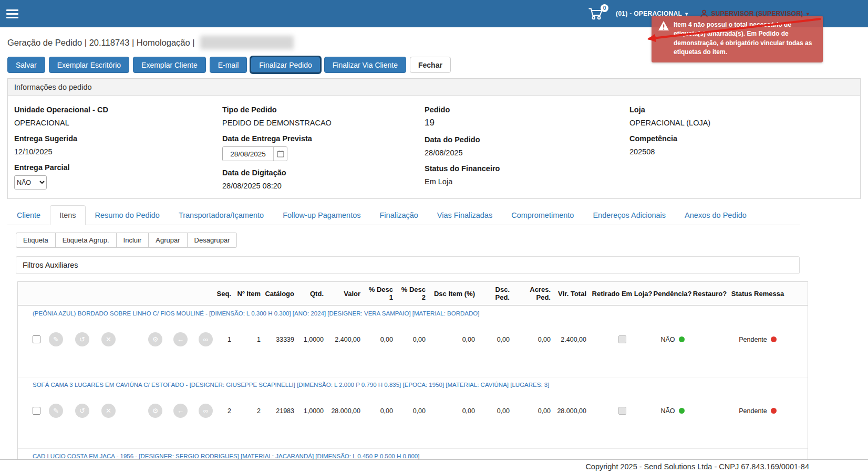 This screenshot has height=474, width=868. Describe the element at coordinates (704, 14) in the screenshot. I see `user-icon` at that location.